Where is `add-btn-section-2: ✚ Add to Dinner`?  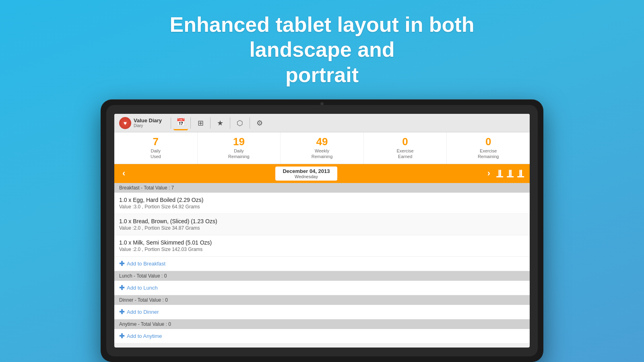
add-btn-section-2: ✚ Add to Dinner is located at coordinates (322, 312).